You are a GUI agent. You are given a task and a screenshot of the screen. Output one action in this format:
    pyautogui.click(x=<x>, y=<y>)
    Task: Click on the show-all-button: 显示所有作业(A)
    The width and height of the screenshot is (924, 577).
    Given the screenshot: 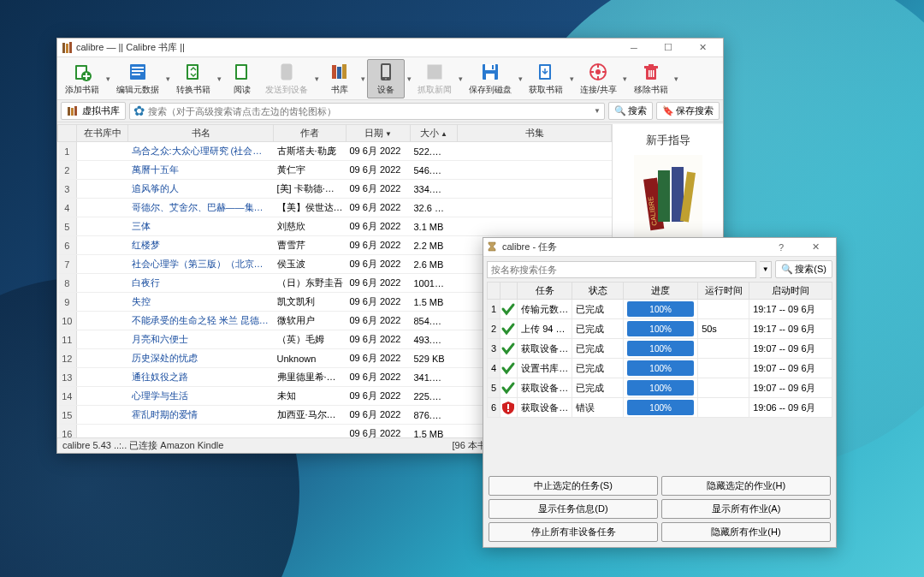 What is the action you would take?
    pyautogui.click(x=746, y=509)
    